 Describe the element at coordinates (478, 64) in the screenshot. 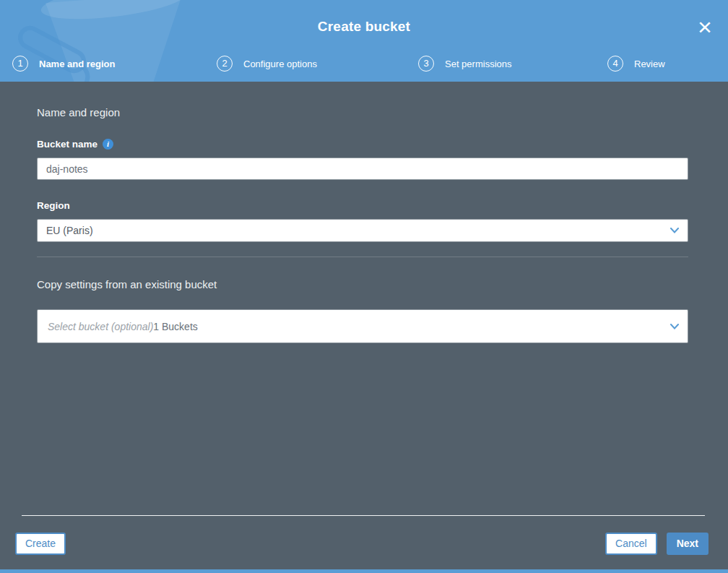

I see `step-label: Set permissions` at that location.